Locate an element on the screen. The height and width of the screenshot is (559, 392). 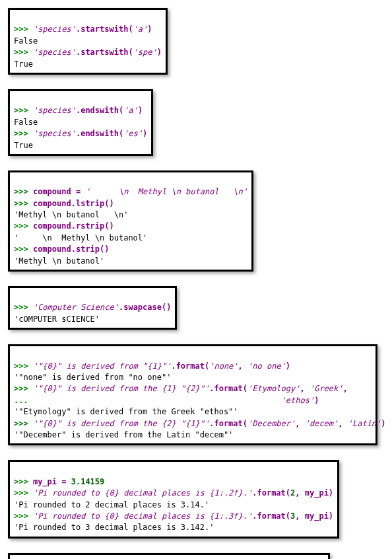
comma: , is located at coordinates (346, 389).